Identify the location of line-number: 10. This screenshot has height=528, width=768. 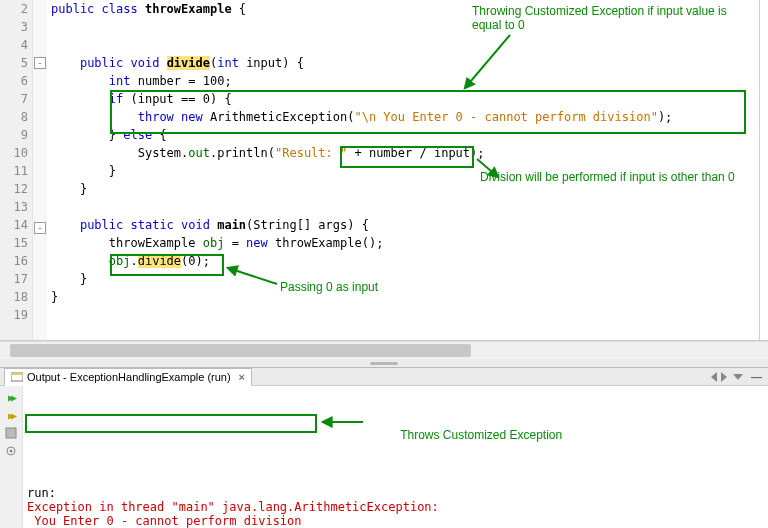
(16, 153).